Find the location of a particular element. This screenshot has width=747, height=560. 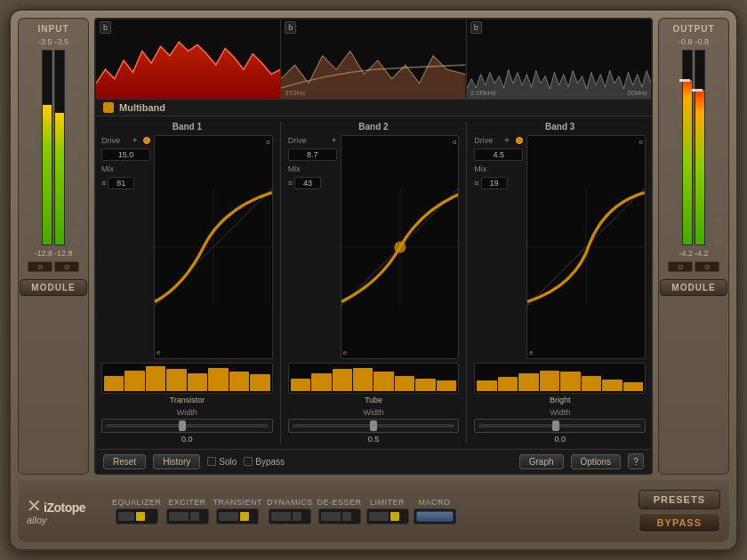

band3-mix-value: 19 is located at coordinates (494, 183).